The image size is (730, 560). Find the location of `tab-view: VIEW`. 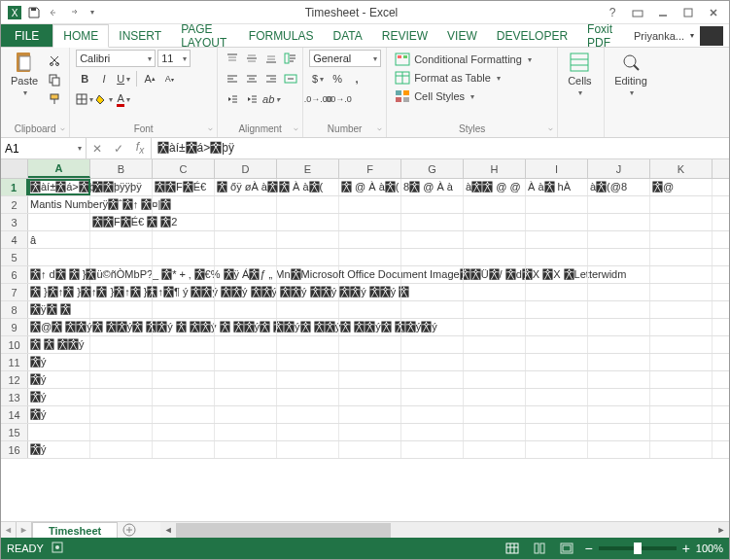

tab-view: VIEW is located at coordinates (463, 35).